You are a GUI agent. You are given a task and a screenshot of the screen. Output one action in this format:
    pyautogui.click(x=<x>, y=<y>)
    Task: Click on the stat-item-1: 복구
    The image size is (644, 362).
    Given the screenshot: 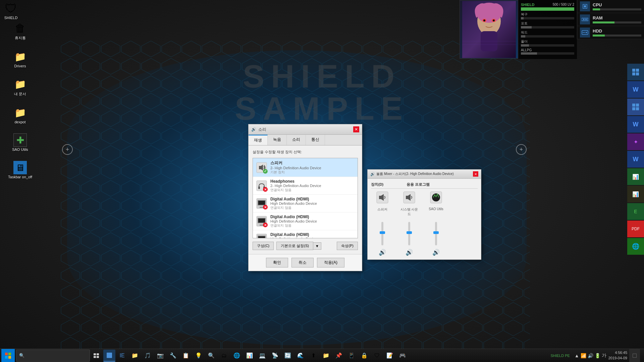 What is the action you would take?
    pyautogui.click(x=547, y=16)
    